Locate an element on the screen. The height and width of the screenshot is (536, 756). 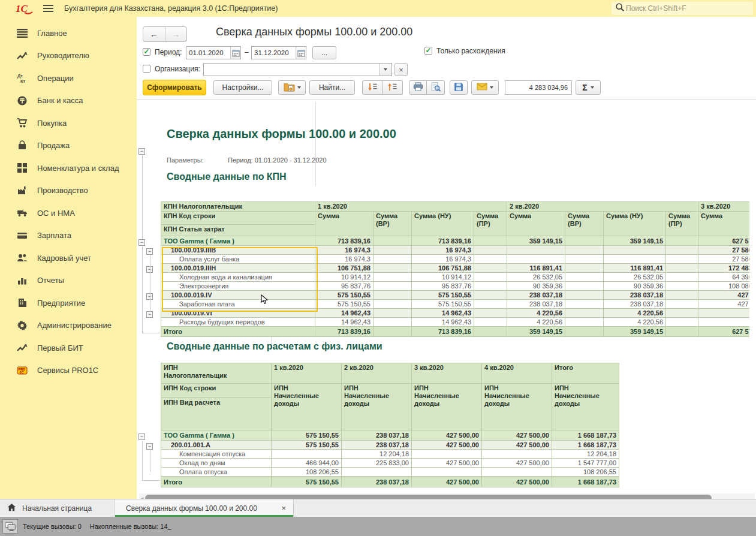
save-button is located at coordinates (459, 88).